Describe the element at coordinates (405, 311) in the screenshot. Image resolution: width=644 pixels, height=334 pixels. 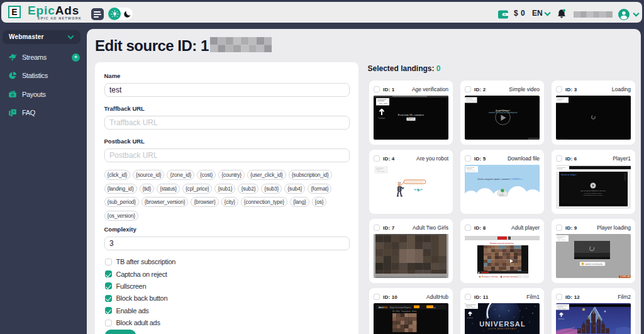
I see `svg-text: HD 1080p · Популярное · Новое` at that location.